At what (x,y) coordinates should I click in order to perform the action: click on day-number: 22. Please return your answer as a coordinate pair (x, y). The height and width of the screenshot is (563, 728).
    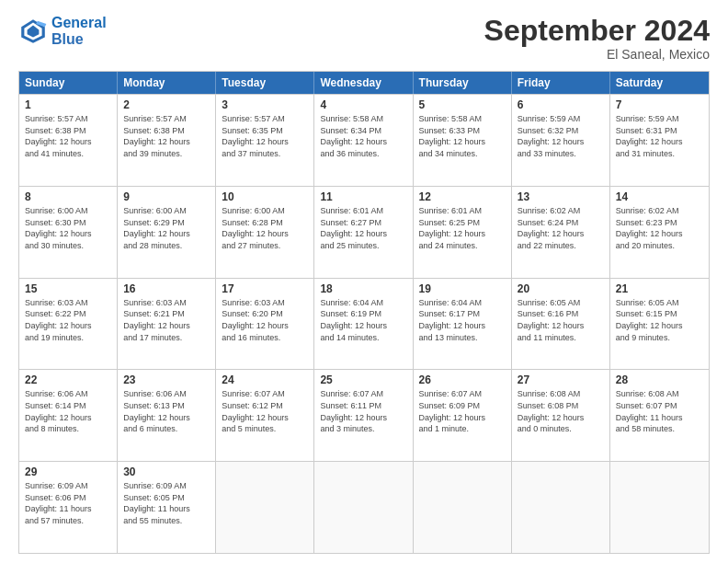
    Looking at the image, I should click on (68, 380).